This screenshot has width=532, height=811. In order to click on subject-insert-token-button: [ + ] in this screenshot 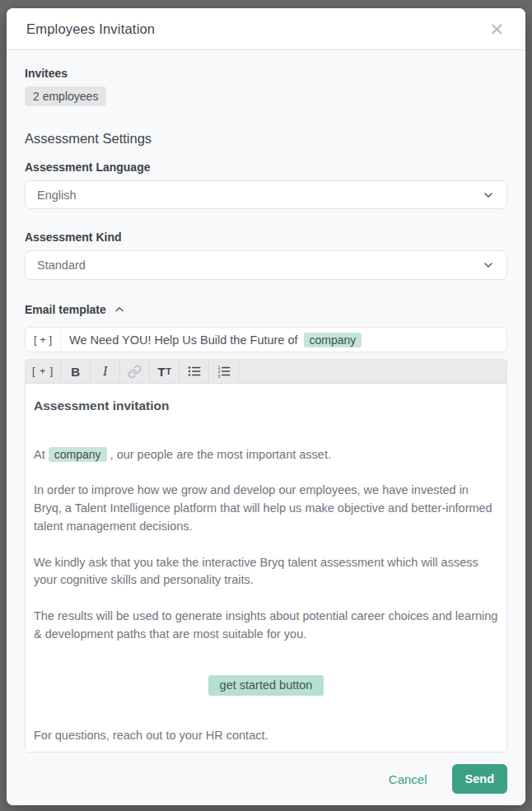, I will do `click(43, 340)`.